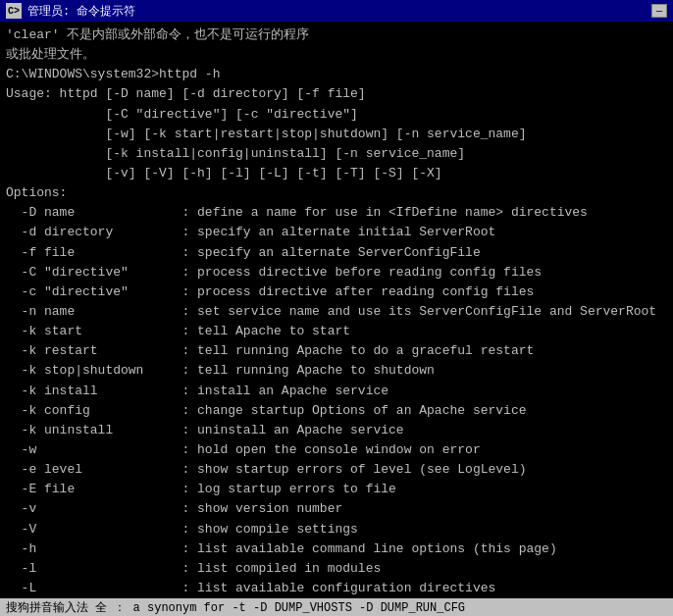 The image size is (673, 616). What do you see at coordinates (336, 312) in the screenshot?
I see `console-line: -n name : set service name and use its S…` at bounding box center [336, 312].